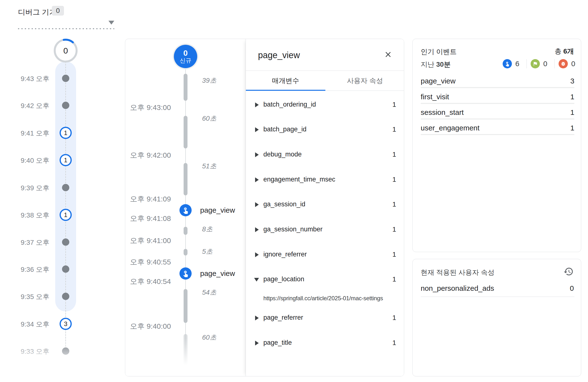  I want to click on device-dropdown-icon, so click(111, 23).